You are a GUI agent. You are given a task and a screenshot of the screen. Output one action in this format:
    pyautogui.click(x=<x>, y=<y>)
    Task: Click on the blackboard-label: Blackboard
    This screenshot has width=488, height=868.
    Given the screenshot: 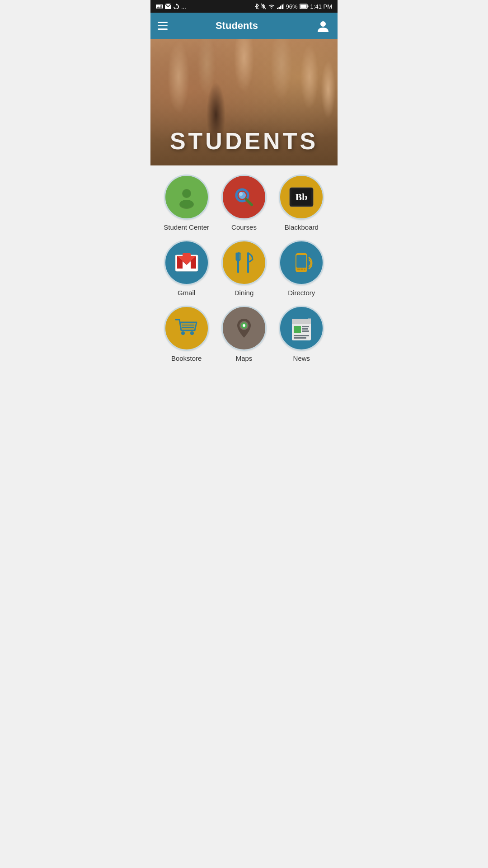 What is the action you would take?
    pyautogui.click(x=302, y=227)
    